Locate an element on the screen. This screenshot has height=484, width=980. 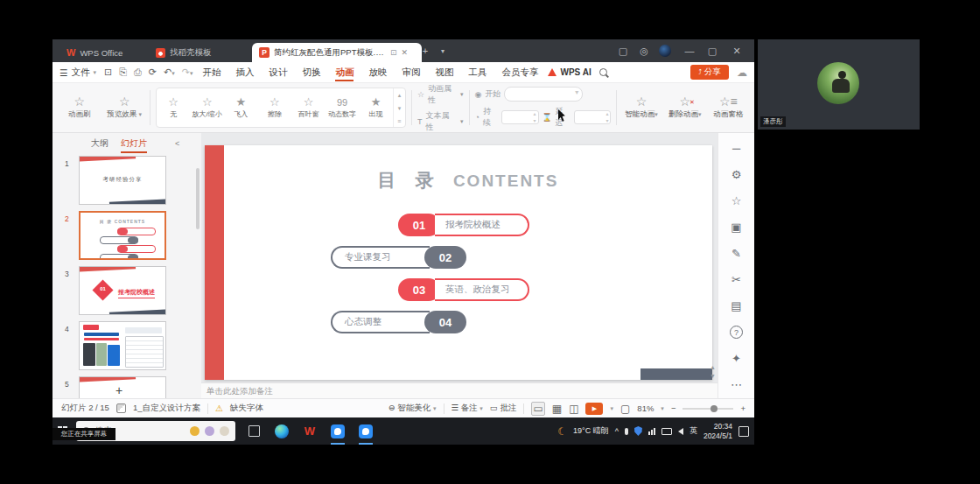
tab-review: 审阅 is located at coordinates (411, 72).